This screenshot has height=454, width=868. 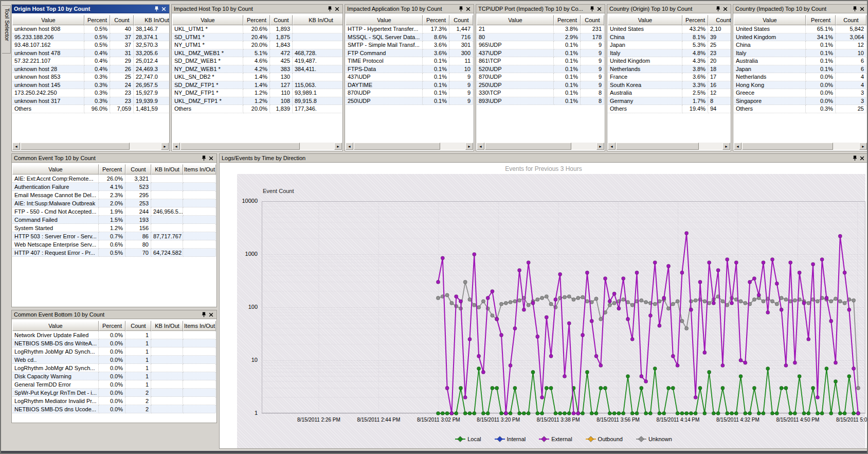 I want to click on panel-impacted-application-titlebar: Impacted Application Top 10 by Count, so click(x=409, y=9).